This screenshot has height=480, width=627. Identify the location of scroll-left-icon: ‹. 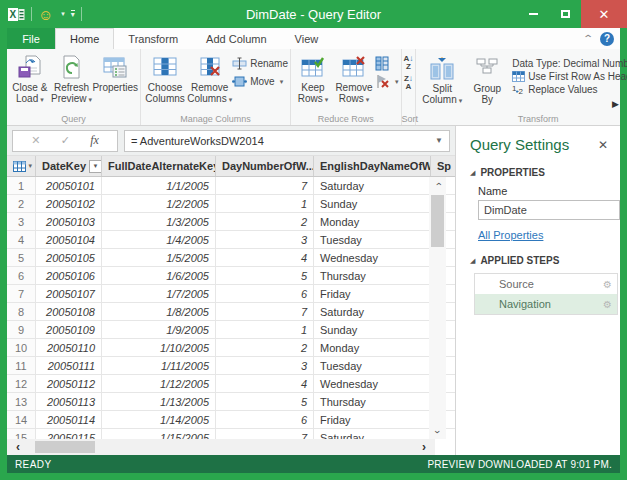
(18, 447).